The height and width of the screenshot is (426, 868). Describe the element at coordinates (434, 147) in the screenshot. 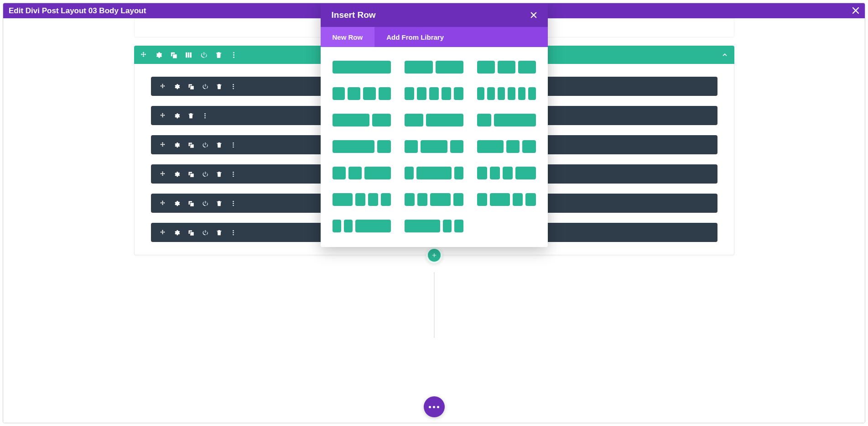

I see `row-layouts-grid` at that location.